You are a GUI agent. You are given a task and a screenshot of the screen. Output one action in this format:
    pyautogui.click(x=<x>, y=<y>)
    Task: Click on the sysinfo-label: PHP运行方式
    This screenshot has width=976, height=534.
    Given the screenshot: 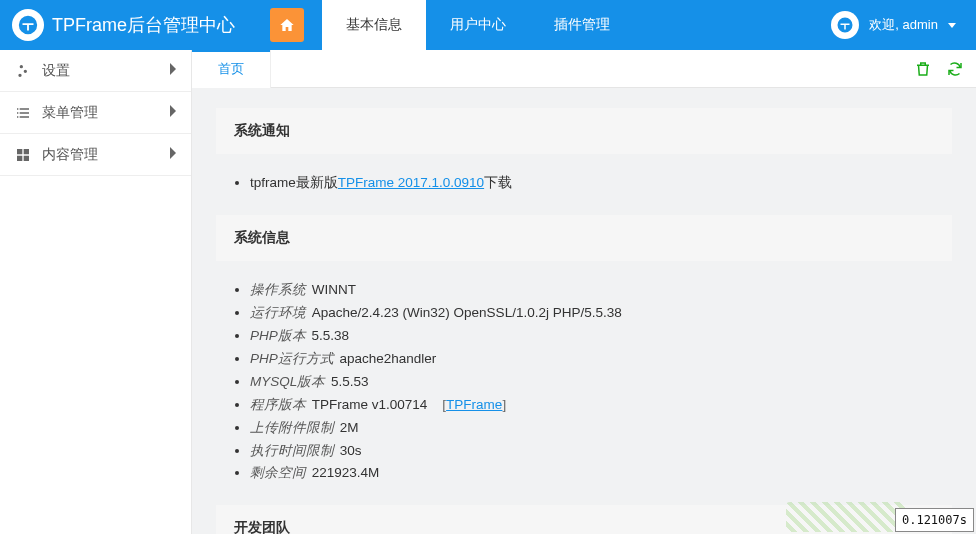 What is the action you would take?
    pyautogui.click(x=294, y=358)
    